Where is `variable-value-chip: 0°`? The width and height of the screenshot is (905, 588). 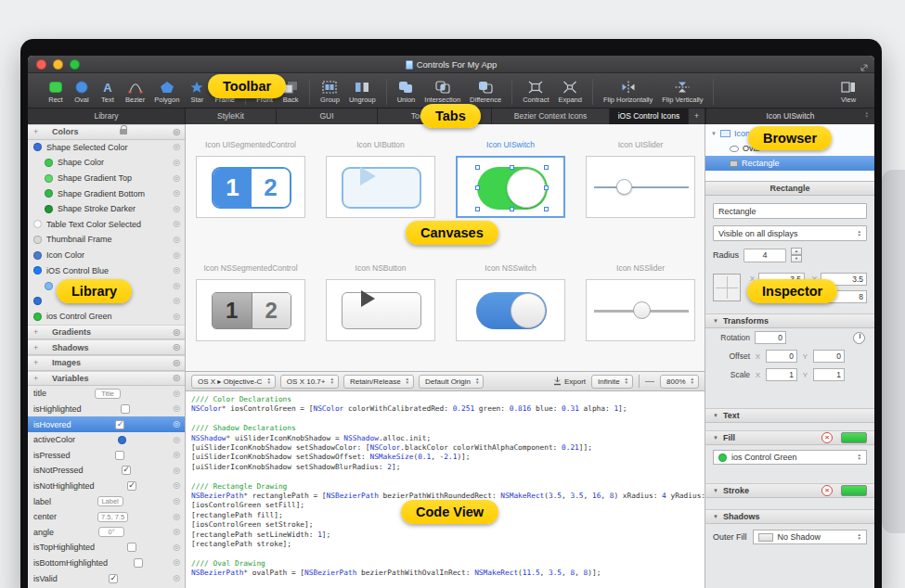 variable-value-chip: 0° is located at coordinates (111, 532).